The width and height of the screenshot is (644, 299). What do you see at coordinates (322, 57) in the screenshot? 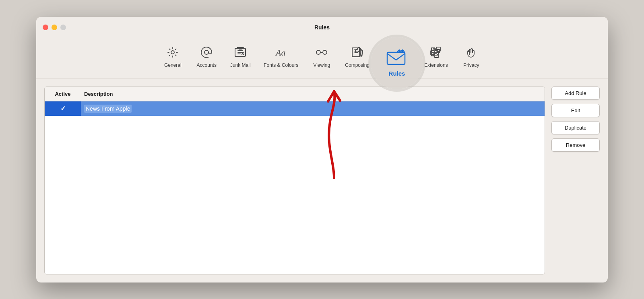
I see `toolbar-item-viewing: Viewing` at bounding box center [322, 57].